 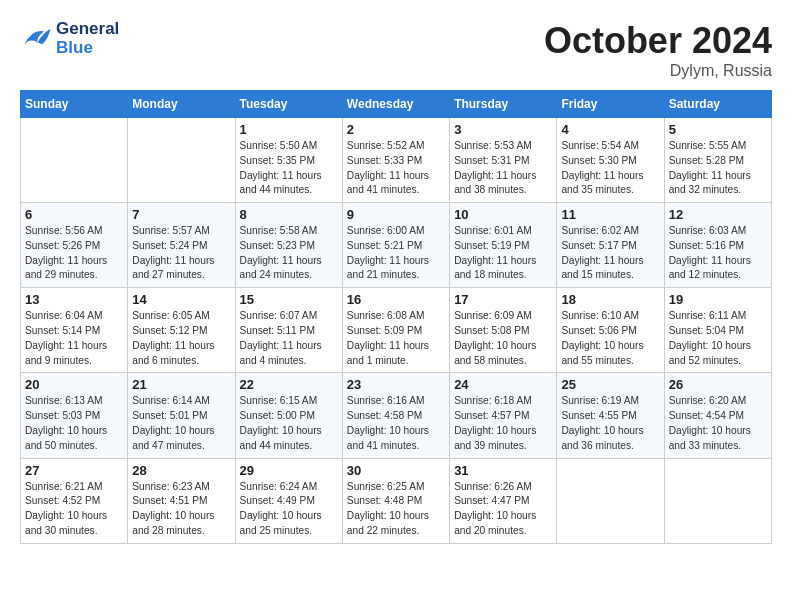 I want to click on calendar-cell: 21Sunrise: 6:14 AM Sunset: 5:01 PM Dayli…, so click(x=182, y=416).